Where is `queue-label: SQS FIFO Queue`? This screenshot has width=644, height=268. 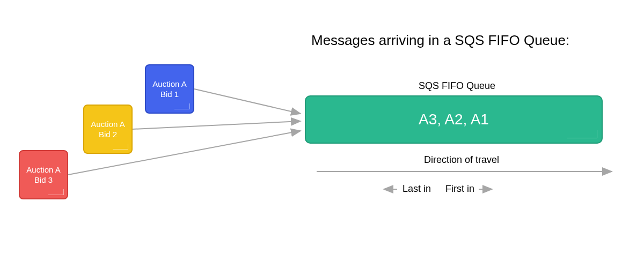
queue-label: SQS FIFO Queue is located at coordinates (457, 86).